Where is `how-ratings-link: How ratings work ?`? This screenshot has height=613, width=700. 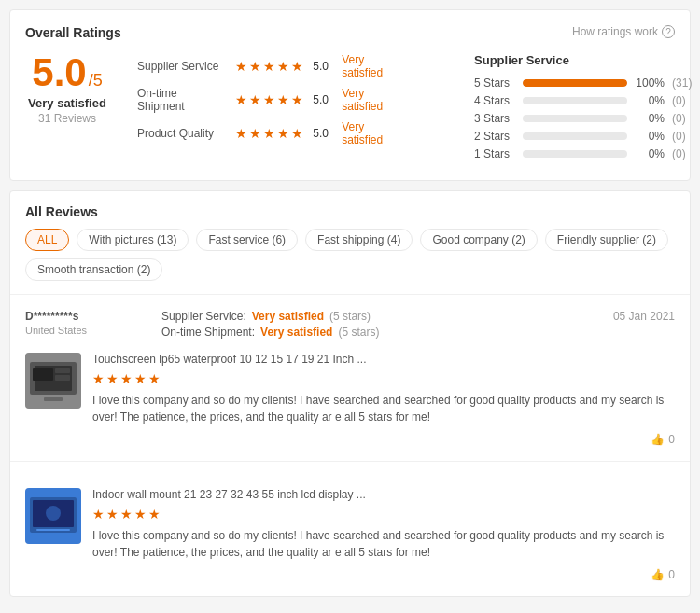
how-ratings-link: How ratings work ? is located at coordinates (623, 32).